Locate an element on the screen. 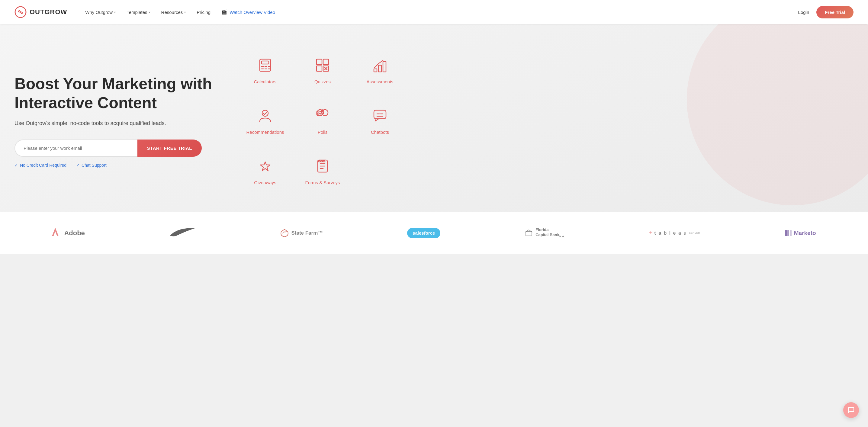 Image resolution: width=868 pixels, height=427 pixels. polls-label: Polls is located at coordinates (323, 132).